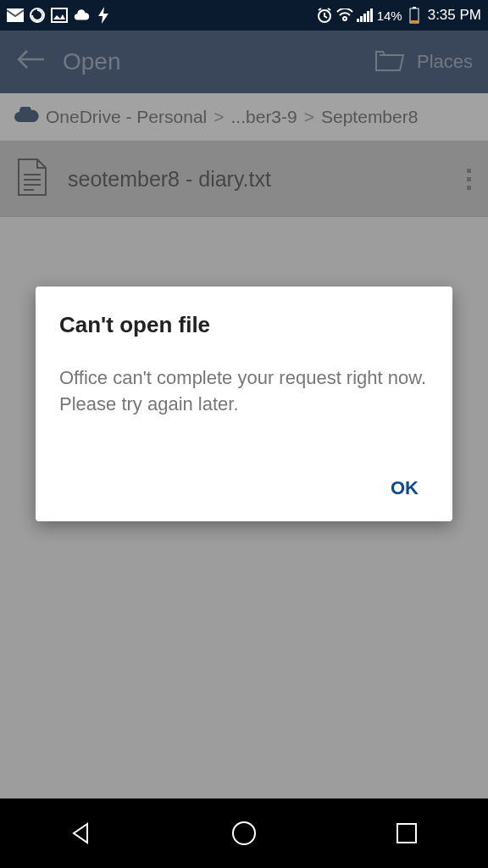 The width and height of the screenshot is (488, 868). What do you see at coordinates (244, 392) in the screenshot?
I see `dialog-message: Office can't complete your request right…` at bounding box center [244, 392].